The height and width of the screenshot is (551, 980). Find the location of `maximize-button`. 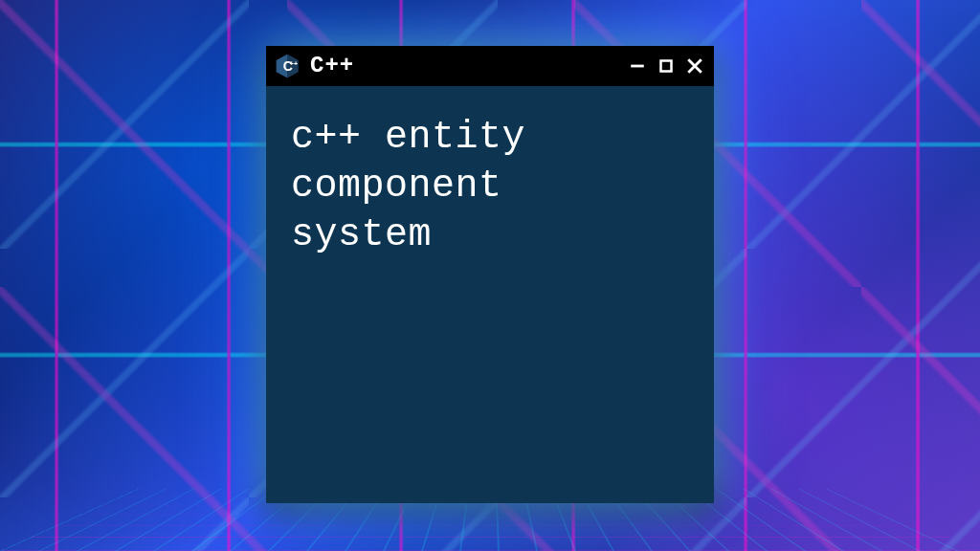

maximize-button is located at coordinates (666, 66).